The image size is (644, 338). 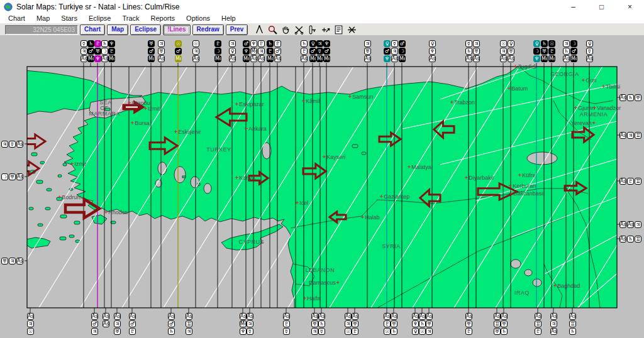 What do you see at coordinates (99, 18) in the screenshot?
I see `menu-item-eclipse: Eclipse` at bounding box center [99, 18].